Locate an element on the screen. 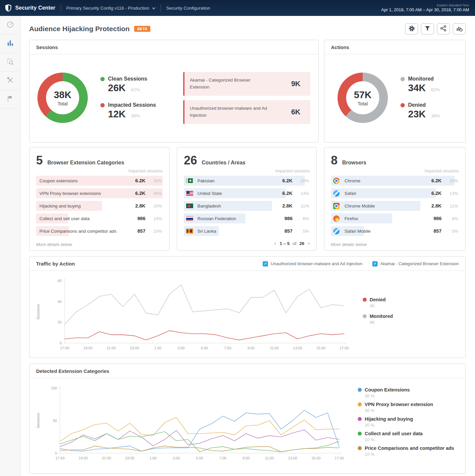 This screenshot has height=476, width=475. legend-label: Clean Sessions is located at coordinates (128, 79).